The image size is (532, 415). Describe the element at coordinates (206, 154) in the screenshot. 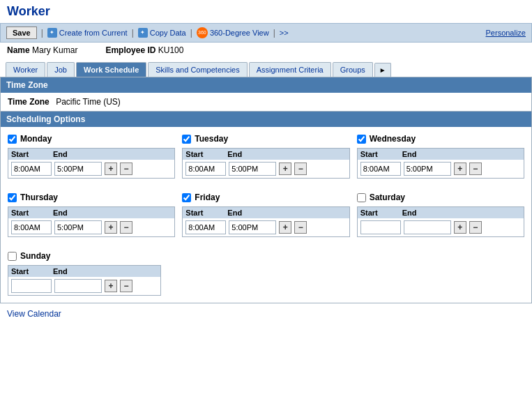

I see `tuesday-start-header: Start` at that location.